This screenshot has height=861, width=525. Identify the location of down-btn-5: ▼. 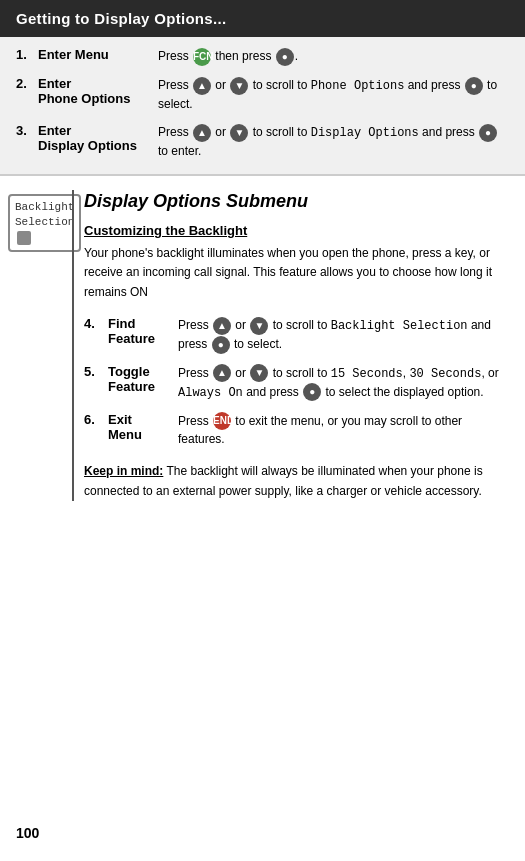
(259, 373).